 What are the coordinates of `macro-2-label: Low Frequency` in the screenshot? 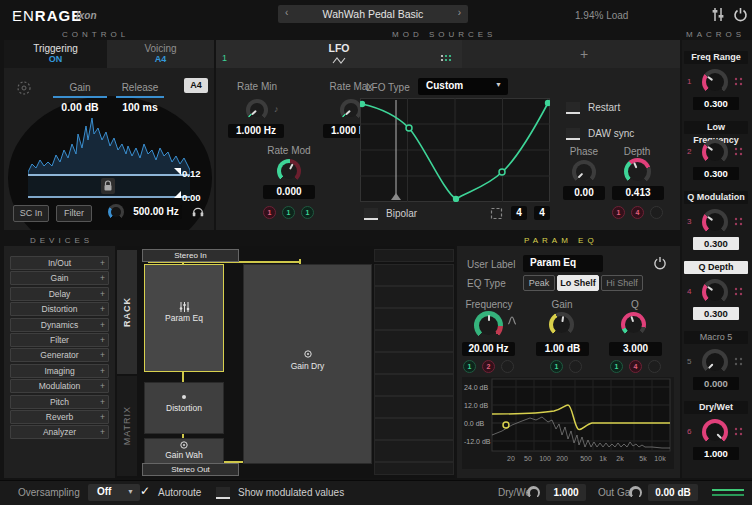 It's located at (716, 128).